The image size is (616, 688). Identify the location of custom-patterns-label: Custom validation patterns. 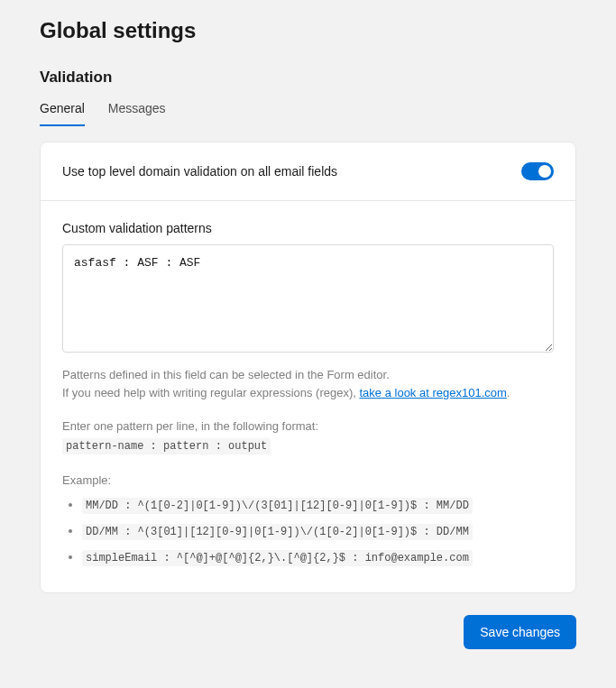
(308, 228).